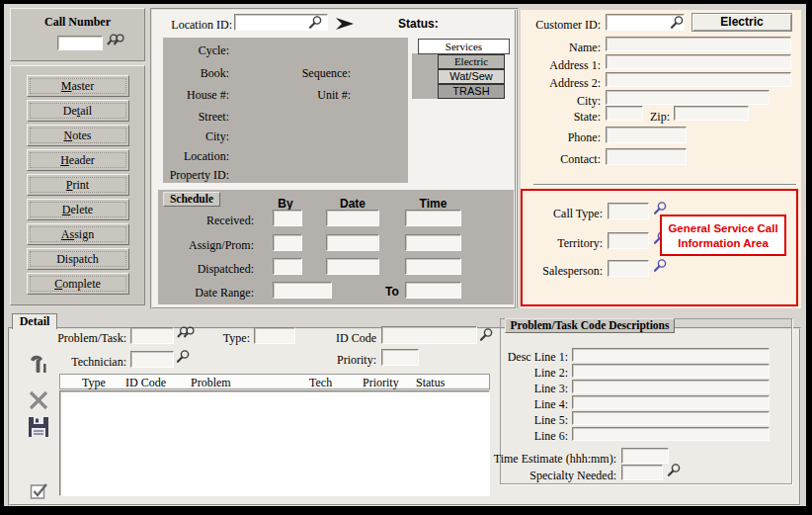 Image resolution: width=812 pixels, height=515 pixels. What do you see at coordinates (302, 291) in the screenshot?
I see `date-range-from-input` at bounding box center [302, 291].